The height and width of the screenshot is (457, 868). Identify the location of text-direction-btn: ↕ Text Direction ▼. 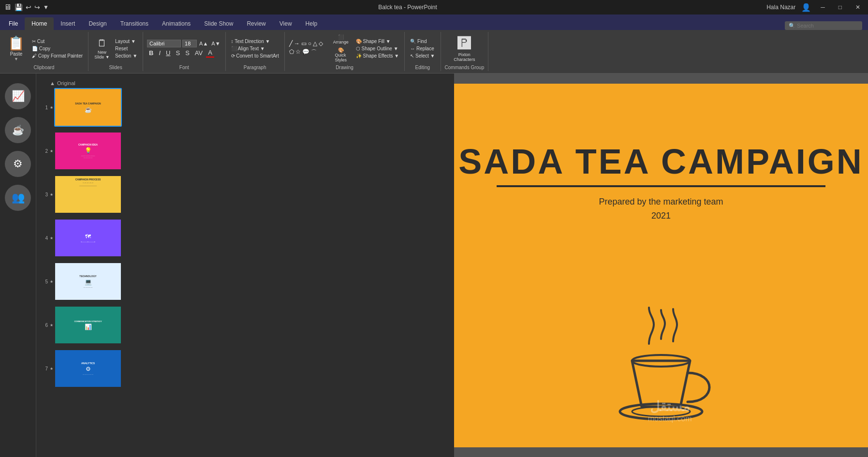
(250, 42).